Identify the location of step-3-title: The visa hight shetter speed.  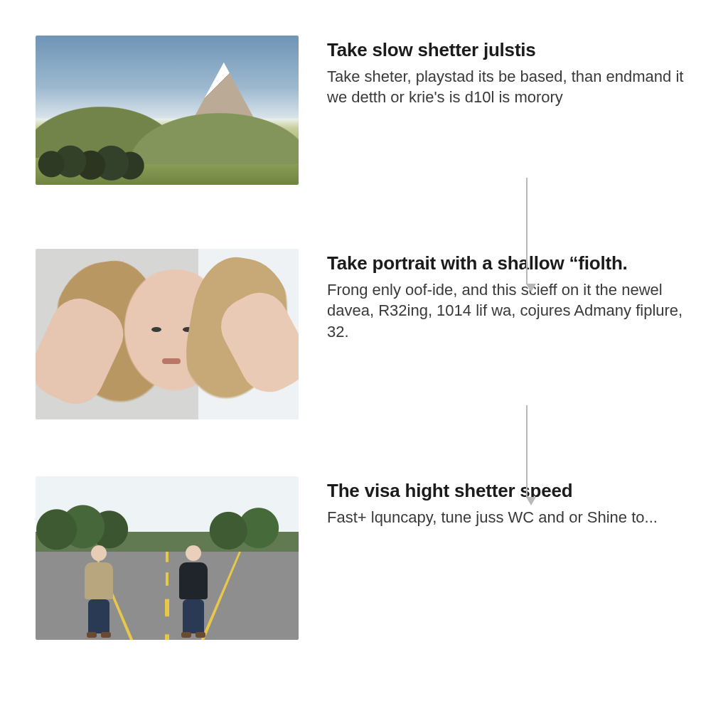
(506, 491).